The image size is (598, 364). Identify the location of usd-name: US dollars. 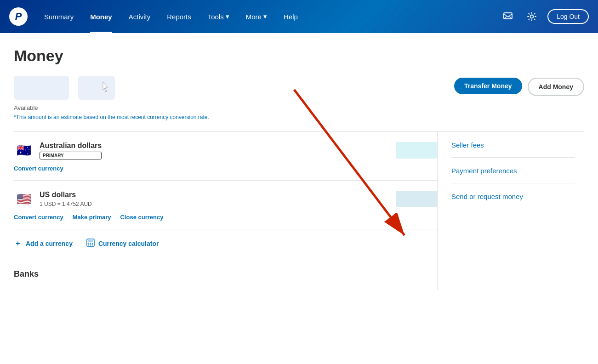
(66, 195).